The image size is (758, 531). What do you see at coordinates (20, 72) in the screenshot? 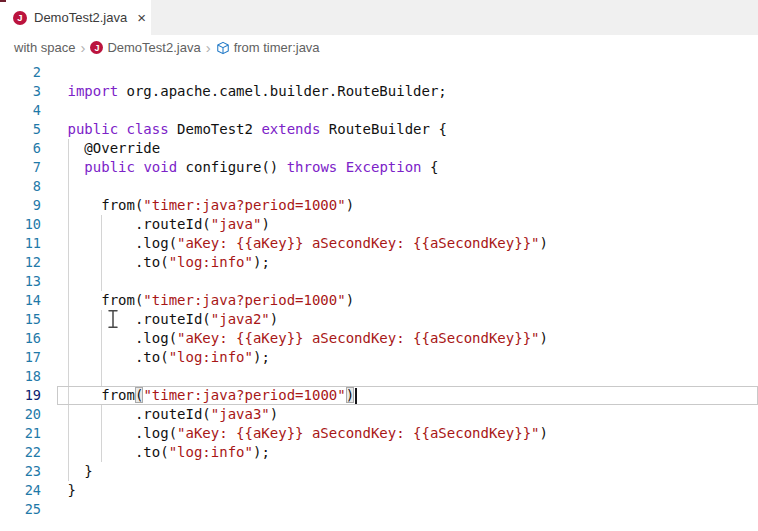
I see `line-number: 2` at bounding box center [20, 72].